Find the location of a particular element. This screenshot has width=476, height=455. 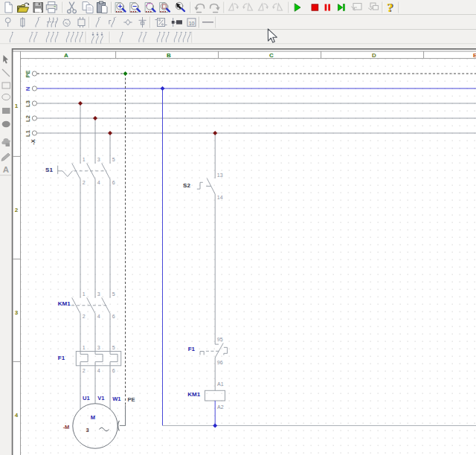

svg-text: A2 is located at coordinates (220, 407).